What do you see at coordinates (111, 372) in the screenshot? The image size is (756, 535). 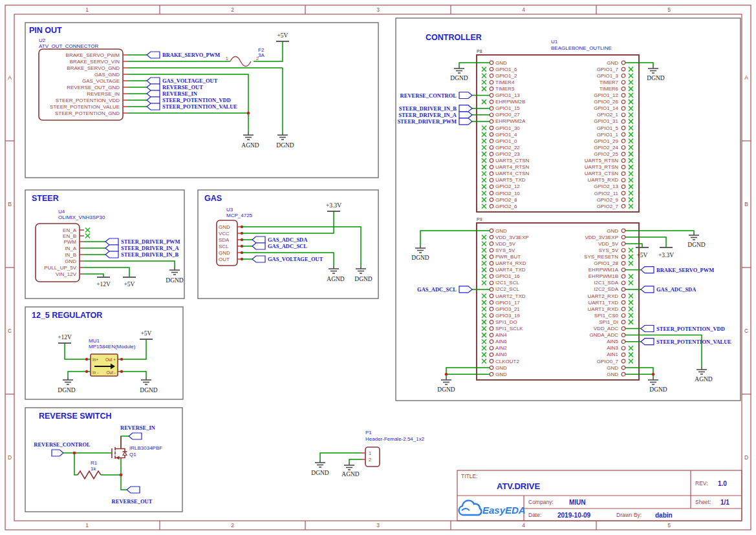 I see `module-pin-label: Out -` at bounding box center [111, 372].